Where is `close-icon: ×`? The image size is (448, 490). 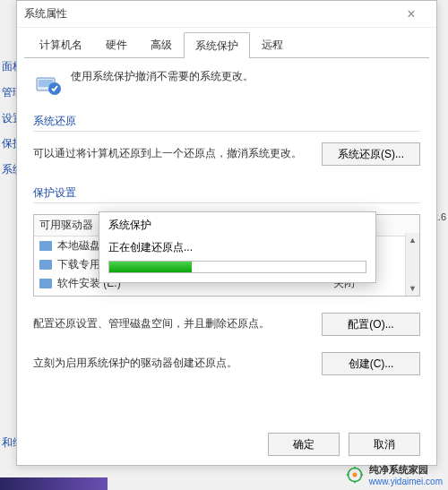
close-icon: × is located at coordinates (410, 14).